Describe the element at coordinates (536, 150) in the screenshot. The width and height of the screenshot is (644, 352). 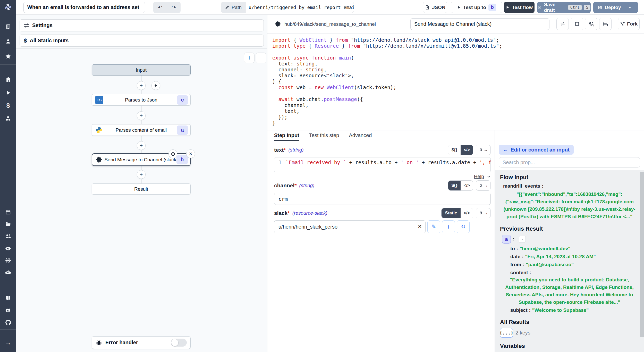
I see `edit-or-connect-button: ← Edit or connect an input` at that location.